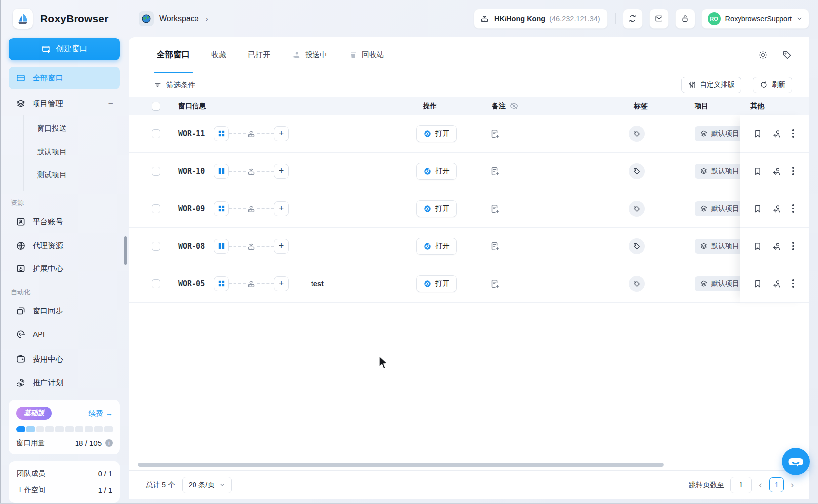  Describe the element at coordinates (796, 462) in the screenshot. I see `support-chat-button` at that location.